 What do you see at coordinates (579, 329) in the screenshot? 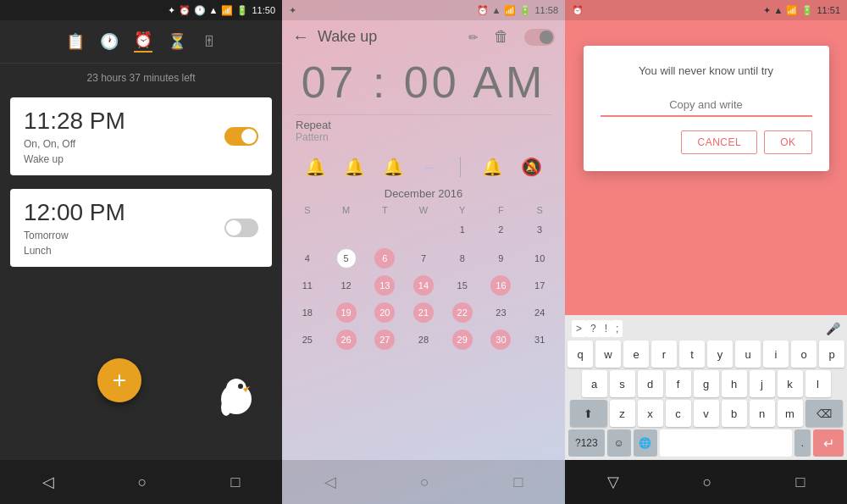
I see `key-gt: >` at bounding box center [579, 329].